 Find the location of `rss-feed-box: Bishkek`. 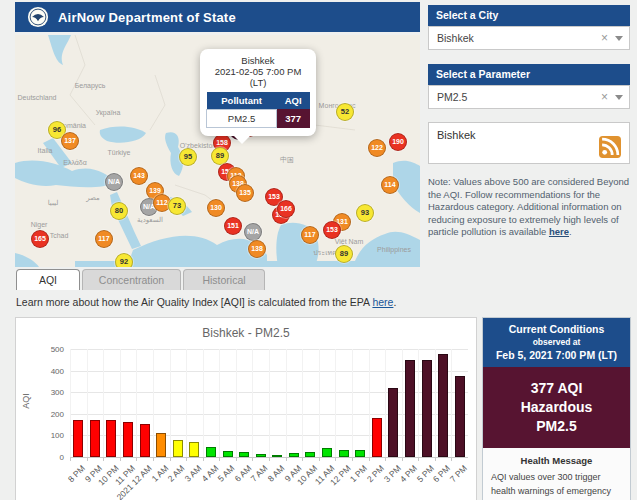

rss-feed-box: Bishkek is located at coordinates (529, 143).